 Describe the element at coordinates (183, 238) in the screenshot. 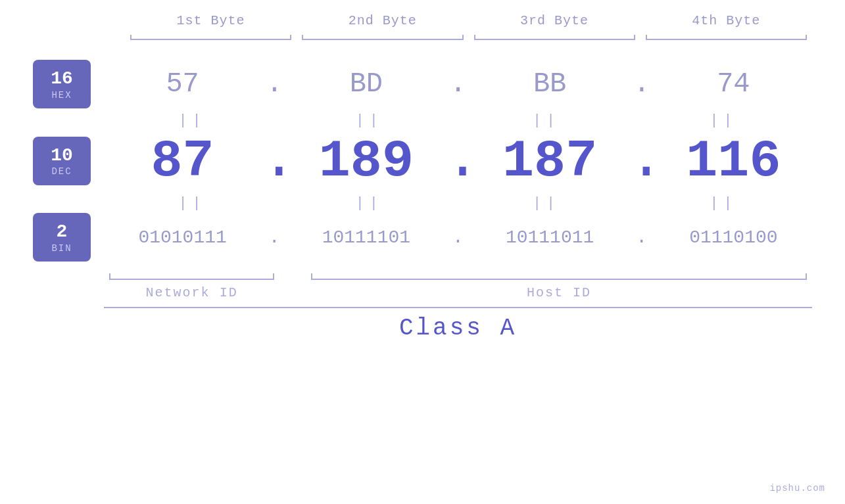

I see `bin-val-1: 01010111` at that location.